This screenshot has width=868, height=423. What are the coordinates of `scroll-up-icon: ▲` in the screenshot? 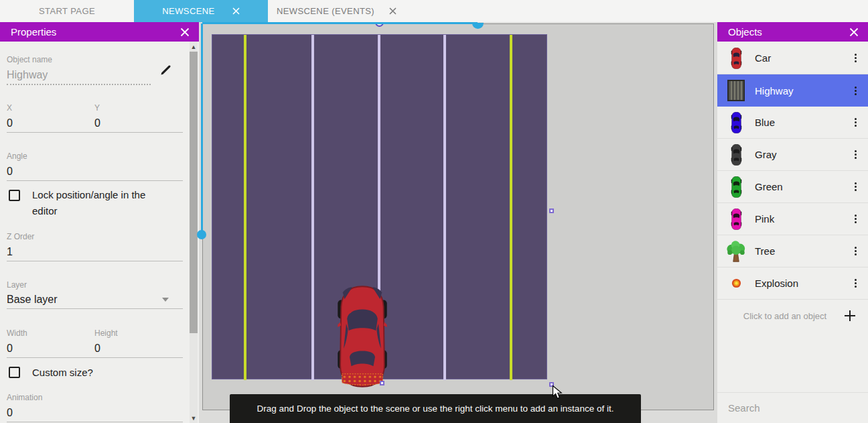 It's located at (194, 47).